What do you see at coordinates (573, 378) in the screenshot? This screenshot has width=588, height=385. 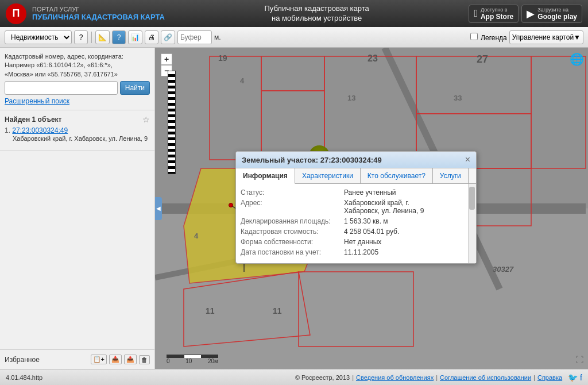 I see `twitter-icon: 🐦` at bounding box center [573, 378].